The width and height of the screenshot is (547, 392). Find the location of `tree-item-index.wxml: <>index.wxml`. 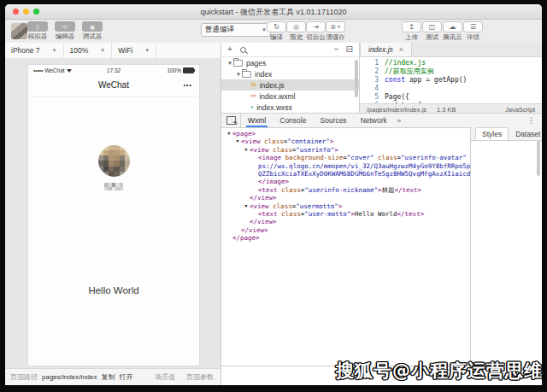

tree-item-index.wxml: <>index.wxml is located at coordinates (291, 96).